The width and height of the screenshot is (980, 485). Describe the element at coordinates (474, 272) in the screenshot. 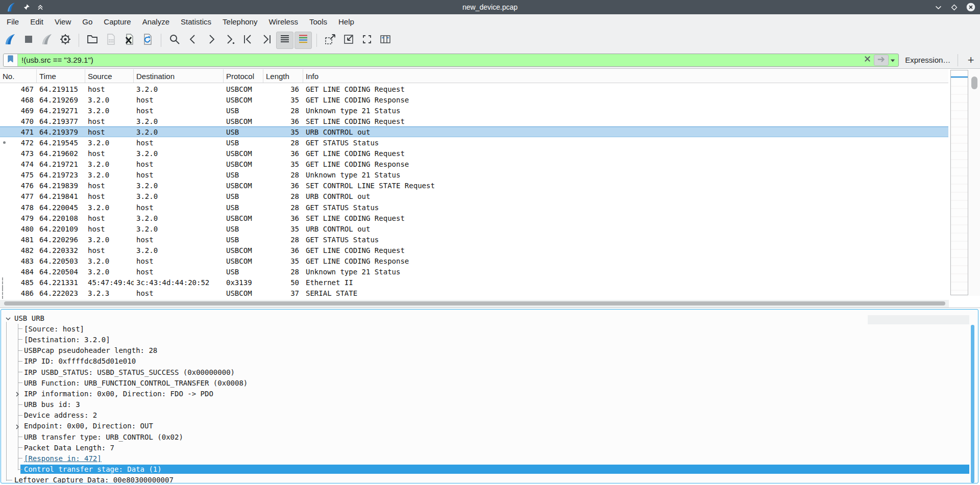

I see `packet-row: 48464.2205043.2.0hostUSB28Unknown type 2…` at that location.